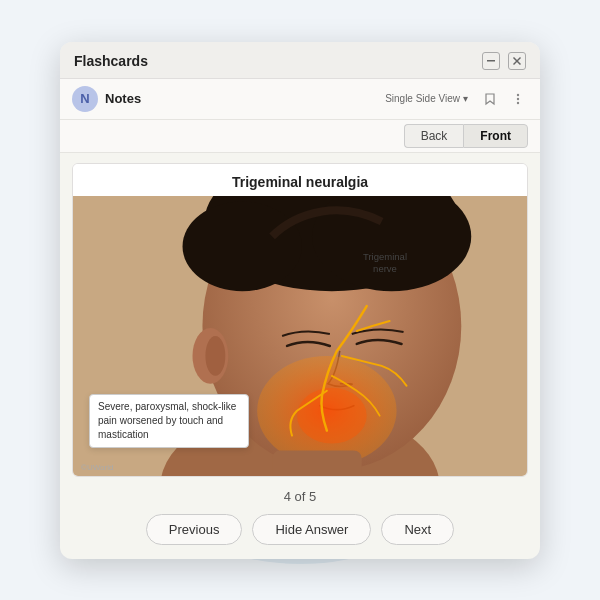 This screenshot has width=600, height=600. I want to click on more-options-button, so click(518, 99).